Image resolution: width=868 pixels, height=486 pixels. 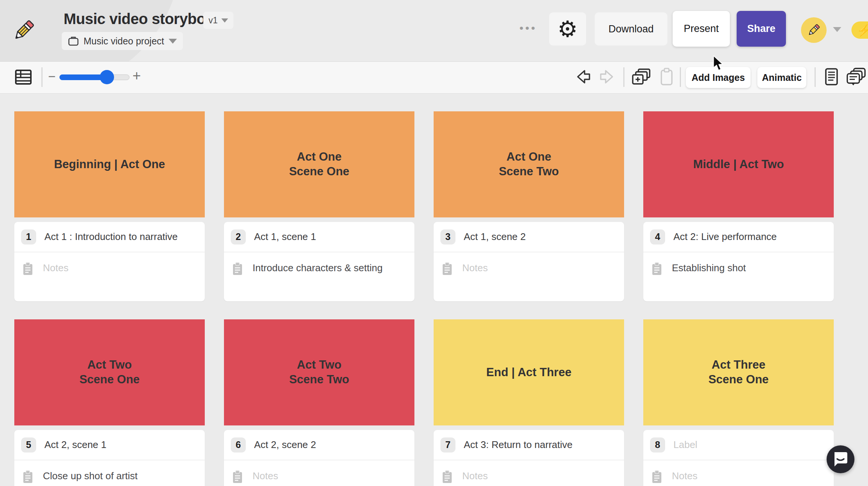 I want to click on project-name: Music video project, so click(x=124, y=41).